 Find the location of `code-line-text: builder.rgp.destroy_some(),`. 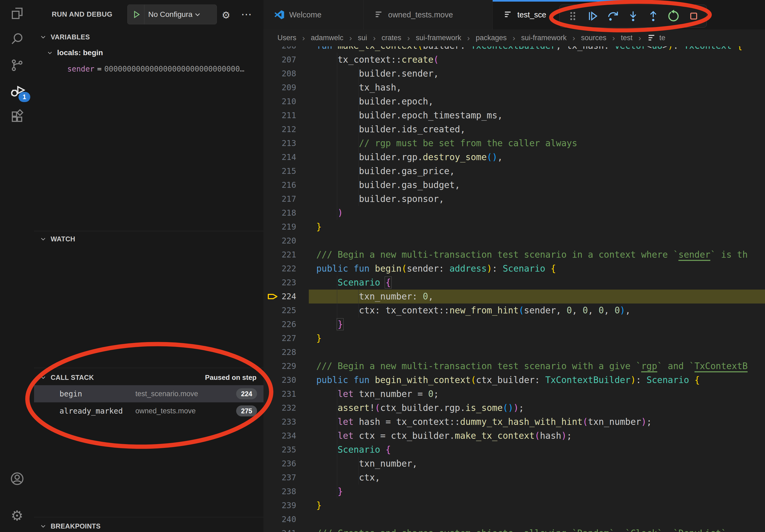

code-line-text: builder.rgp.destroy_some(), is located at coordinates (540, 157).